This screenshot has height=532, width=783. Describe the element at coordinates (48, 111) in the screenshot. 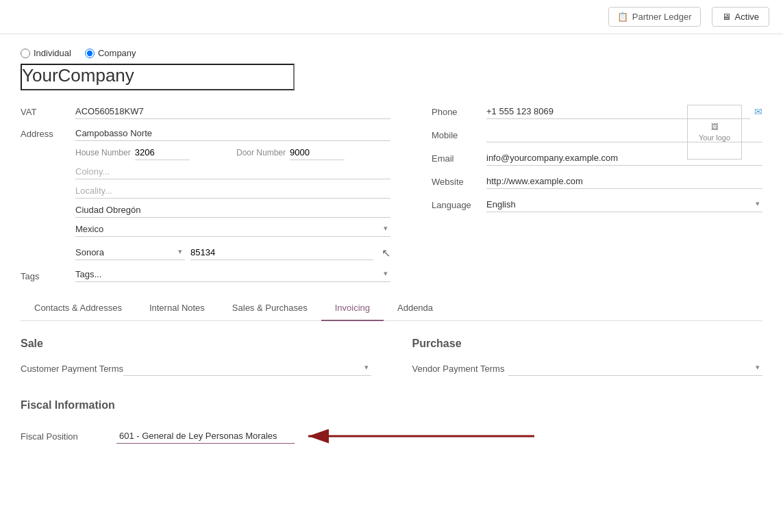

I see `vat-label: VAT` at that location.